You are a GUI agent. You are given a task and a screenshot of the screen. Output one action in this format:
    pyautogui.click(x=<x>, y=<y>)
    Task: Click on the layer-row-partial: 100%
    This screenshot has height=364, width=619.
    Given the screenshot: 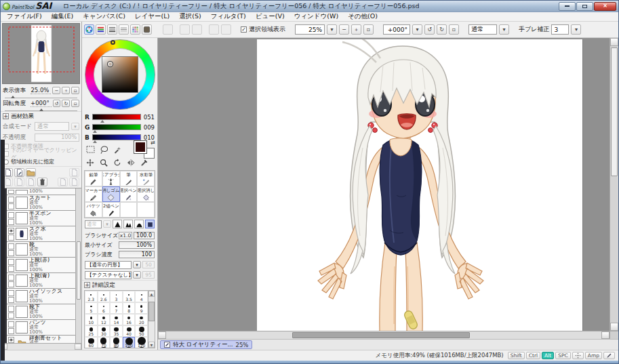 What is the action you would take?
    pyautogui.click(x=41, y=192)
    